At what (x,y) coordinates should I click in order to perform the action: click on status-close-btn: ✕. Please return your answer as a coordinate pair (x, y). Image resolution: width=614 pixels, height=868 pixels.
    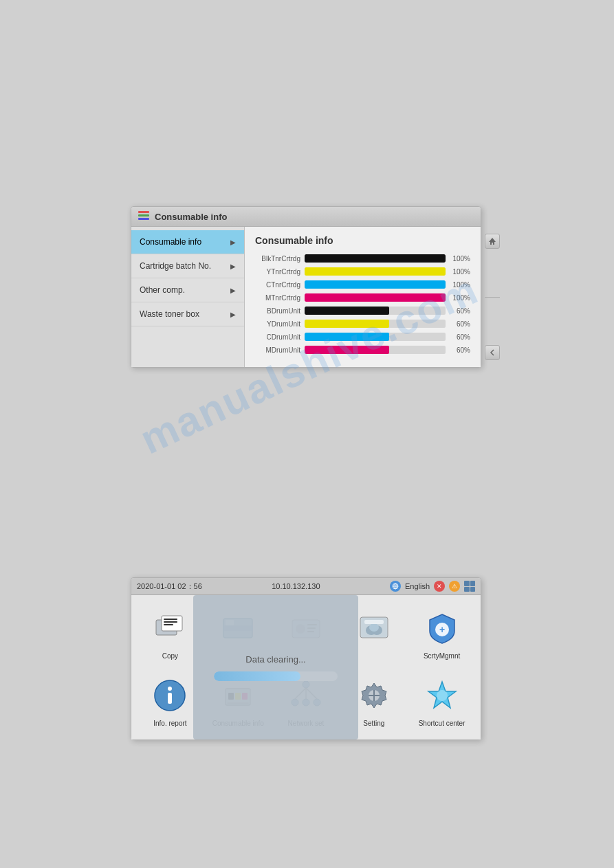
    Looking at the image, I should click on (439, 586).